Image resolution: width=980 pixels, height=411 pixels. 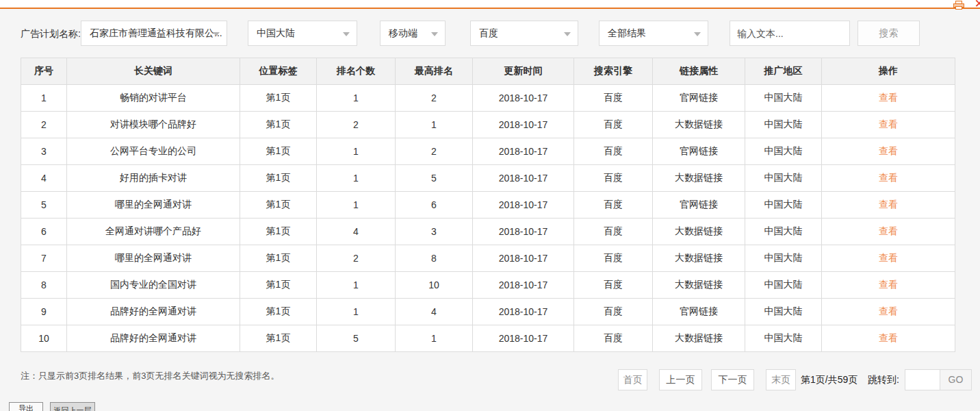 I want to click on table-row: 6全网通对讲哪个产品好第1页432018-10-17百度大数据链接中国大陆查看, so click(x=489, y=232).